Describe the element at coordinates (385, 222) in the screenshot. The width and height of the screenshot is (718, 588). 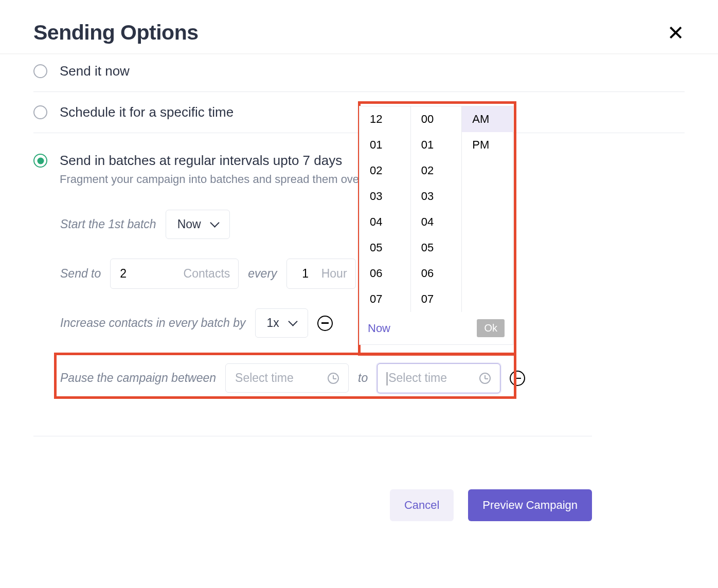
I see `hour-cell: 04` at that location.